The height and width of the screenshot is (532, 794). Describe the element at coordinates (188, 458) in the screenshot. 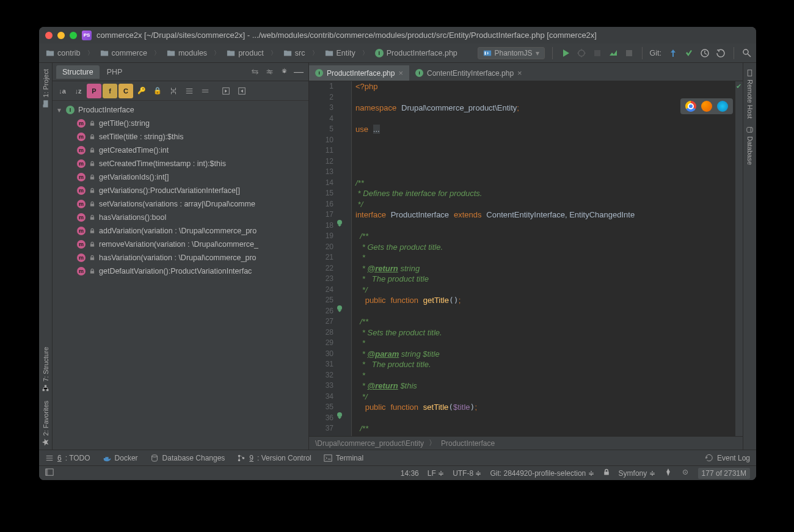

I see `database-changes-tool-button: Database Changes` at that location.